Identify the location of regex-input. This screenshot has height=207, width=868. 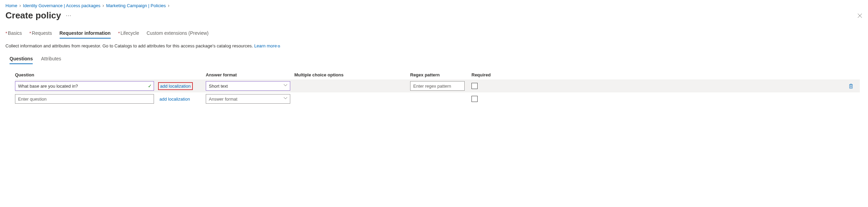
(437, 86).